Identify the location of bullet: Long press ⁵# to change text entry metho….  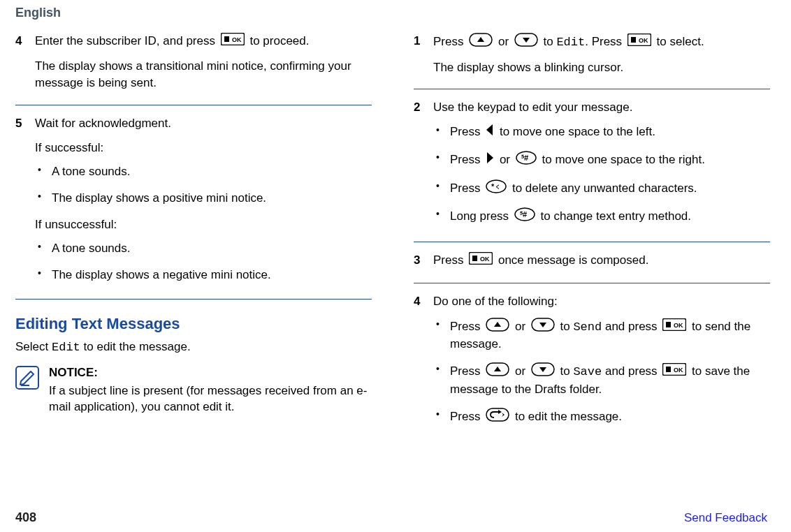
(602, 216).